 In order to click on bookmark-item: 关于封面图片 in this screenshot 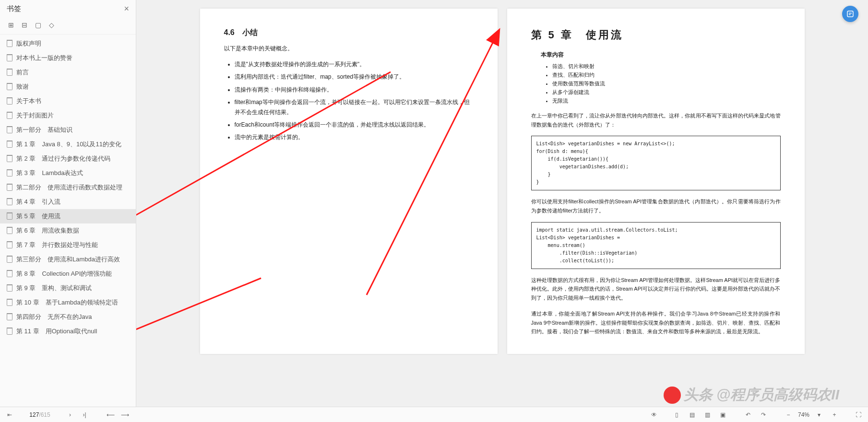, I will do `click(68, 116)`.